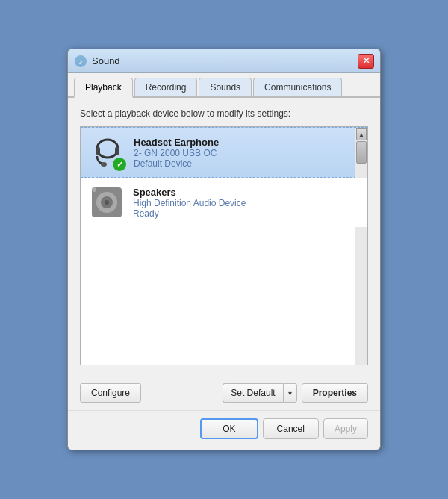 This screenshot has height=499, width=448. Describe the element at coordinates (224, 202) in the screenshot. I see `device-item-speakers: Speakers High Definition Audio Device Re…` at that location.